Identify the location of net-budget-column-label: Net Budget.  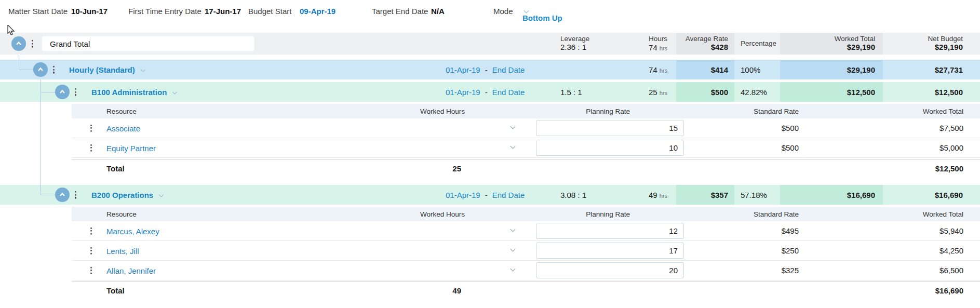
(923, 39).